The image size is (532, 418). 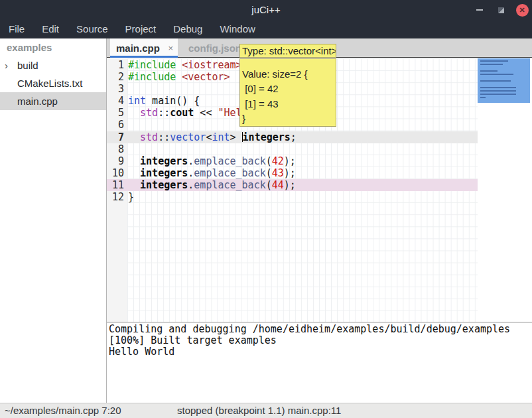 What do you see at coordinates (188, 29) in the screenshot?
I see `menu-item-debug: Debug` at bounding box center [188, 29].